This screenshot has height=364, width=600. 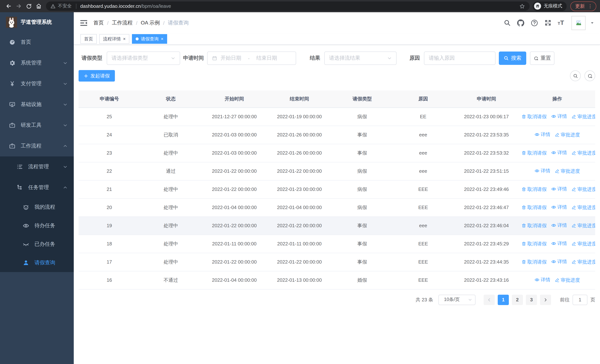 What do you see at coordinates (337, 116) in the screenshot?
I see `table-row: 25 处理中 2021-12-27 00:00:00 2022-01-19 00…` at bounding box center [337, 116].